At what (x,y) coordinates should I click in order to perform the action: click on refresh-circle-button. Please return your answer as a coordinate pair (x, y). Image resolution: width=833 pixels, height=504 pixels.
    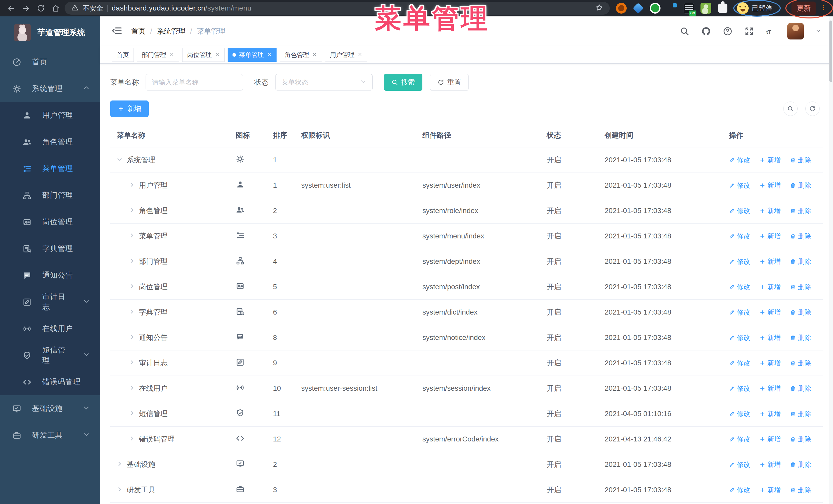
    Looking at the image, I should click on (813, 109).